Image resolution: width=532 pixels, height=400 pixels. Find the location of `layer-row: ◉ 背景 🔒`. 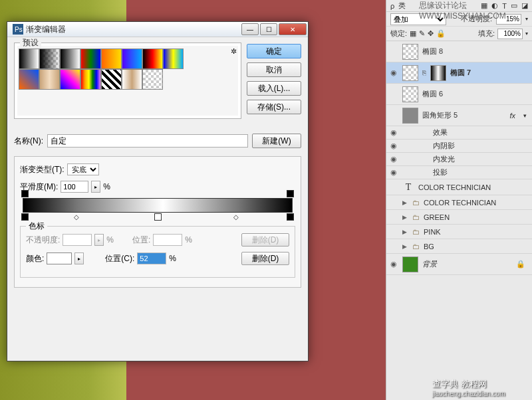

layer-row: ◉ 背景 🔒 is located at coordinates (459, 264).